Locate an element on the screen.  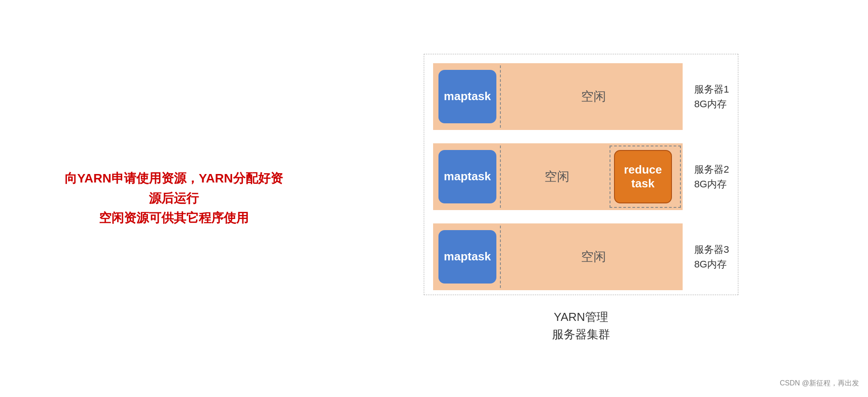
description-line2: 空闲资源可供其它程序使用 is located at coordinates (174, 218).